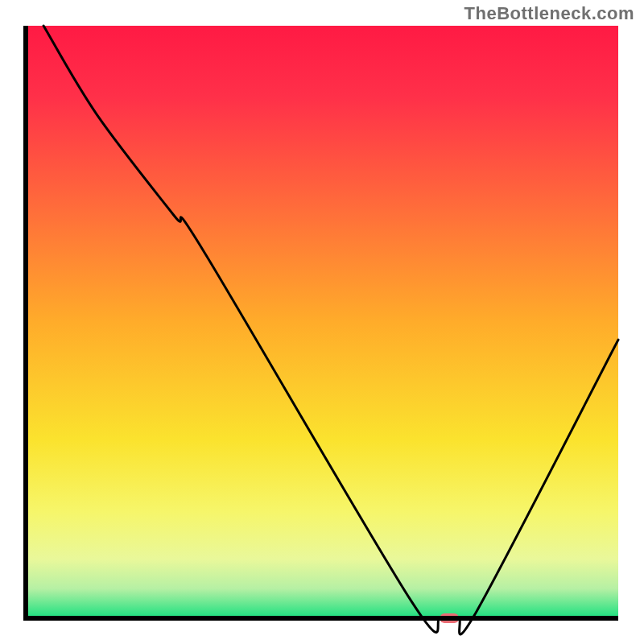 The image size is (644, 644). I want to click on watermark-label: TheBottleneck.com, so click(549, 14).